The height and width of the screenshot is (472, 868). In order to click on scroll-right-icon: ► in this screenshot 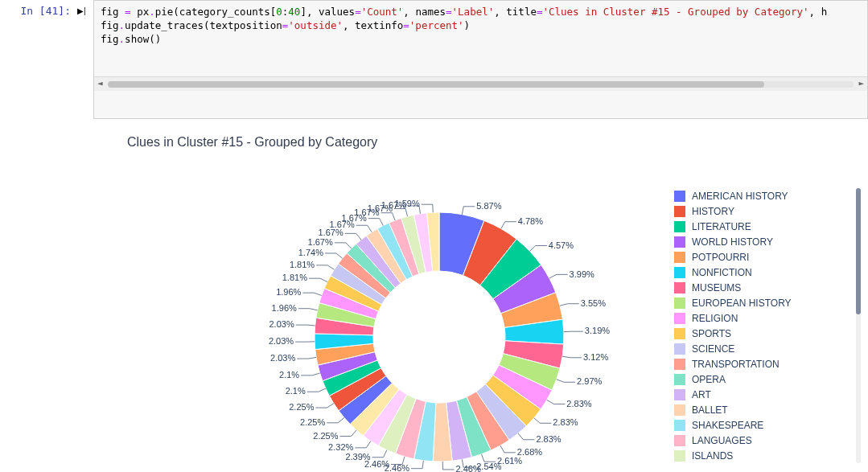, I will do `click(861, 84)`.